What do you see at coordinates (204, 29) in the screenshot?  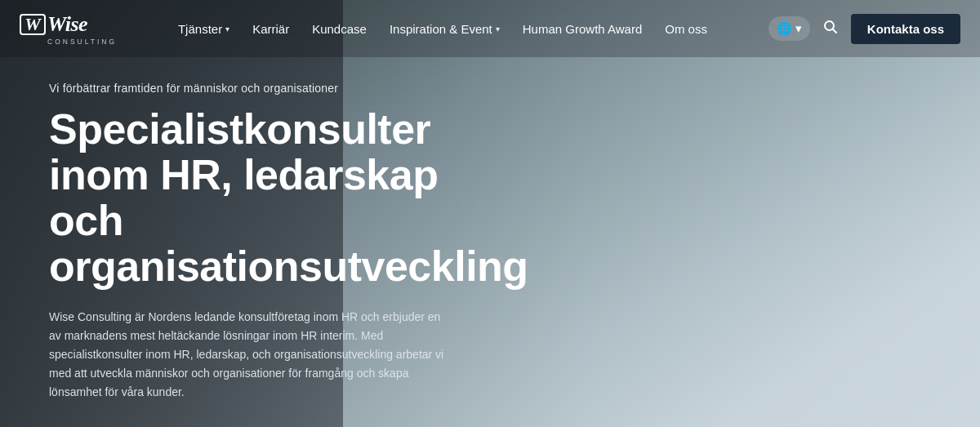 I see `nav-item-tjanster: Tjänster ▾` at bounding box center [204, 29].